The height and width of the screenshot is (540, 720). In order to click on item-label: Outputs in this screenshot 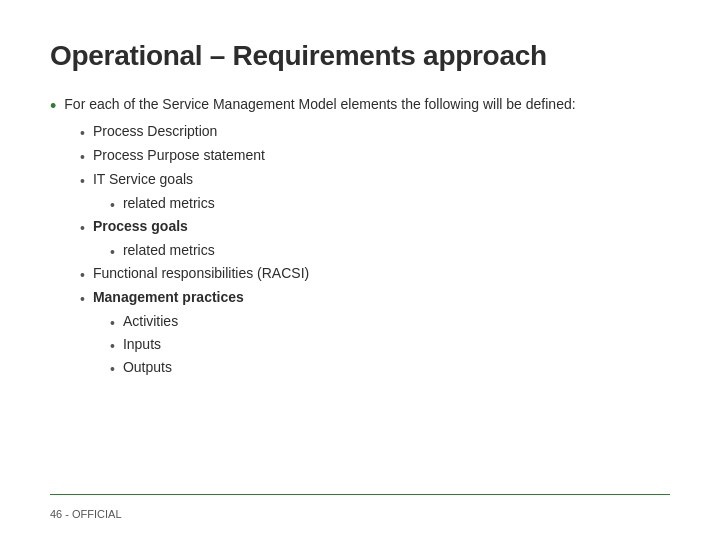, I will do `click(148, 367)`.